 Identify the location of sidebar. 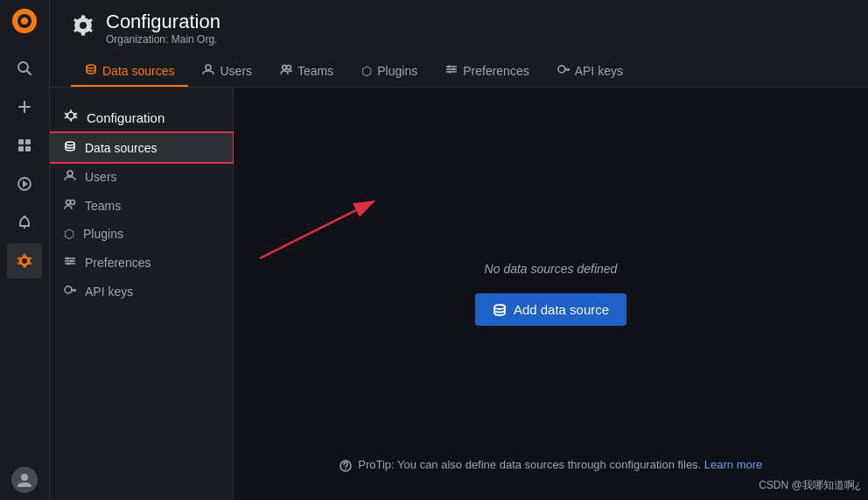
(24, 250).